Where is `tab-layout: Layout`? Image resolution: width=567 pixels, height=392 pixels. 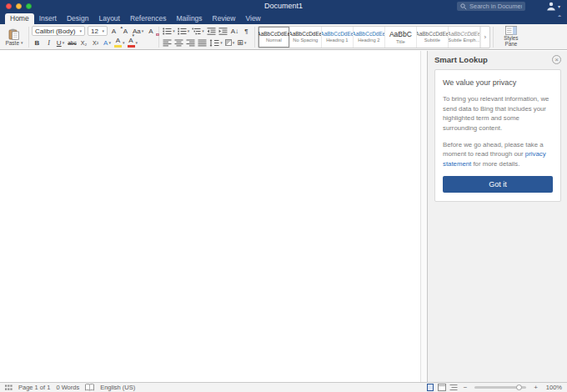 tab-layout: Layout is located at coordinates (109, 18).